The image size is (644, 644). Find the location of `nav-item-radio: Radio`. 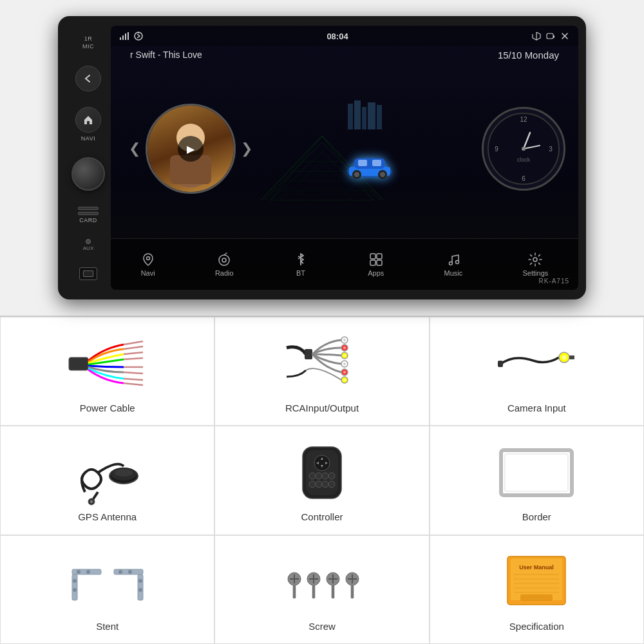

nav-item-radio: Radio is located at coordinates (224, 265).